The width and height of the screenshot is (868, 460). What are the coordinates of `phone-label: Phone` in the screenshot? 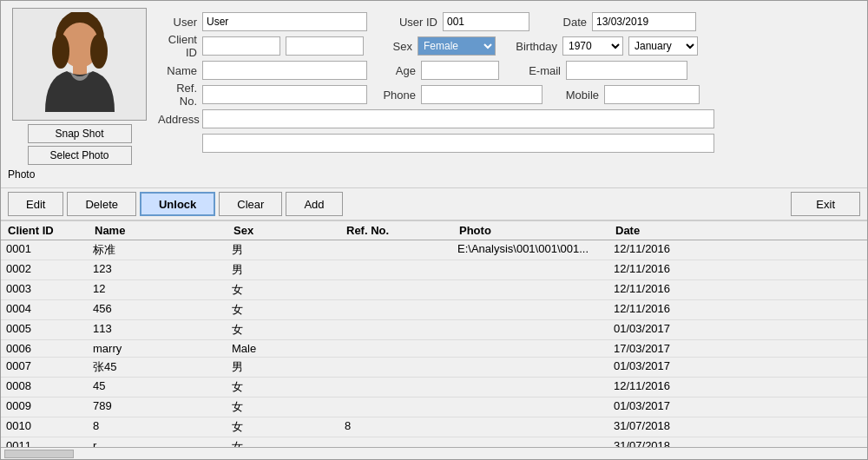 It's located at (396, 95).